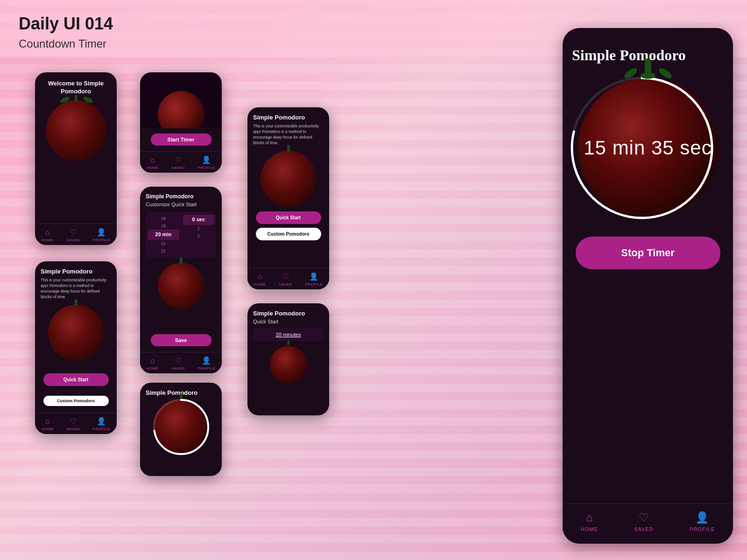 The image size is (747, 560). I want to click on saved-label-3: SAVED, so click(178, 369).